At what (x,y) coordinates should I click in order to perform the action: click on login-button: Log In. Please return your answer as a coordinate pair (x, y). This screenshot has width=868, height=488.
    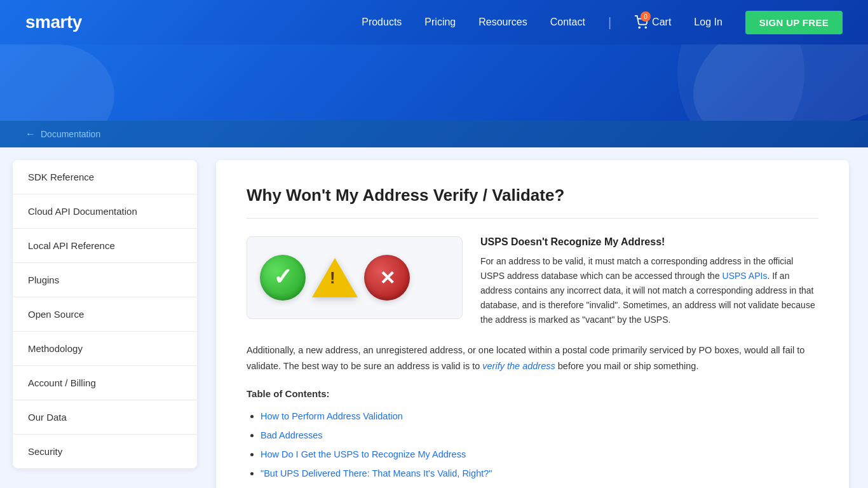
    Looking at the image, I should click on (708, 22).